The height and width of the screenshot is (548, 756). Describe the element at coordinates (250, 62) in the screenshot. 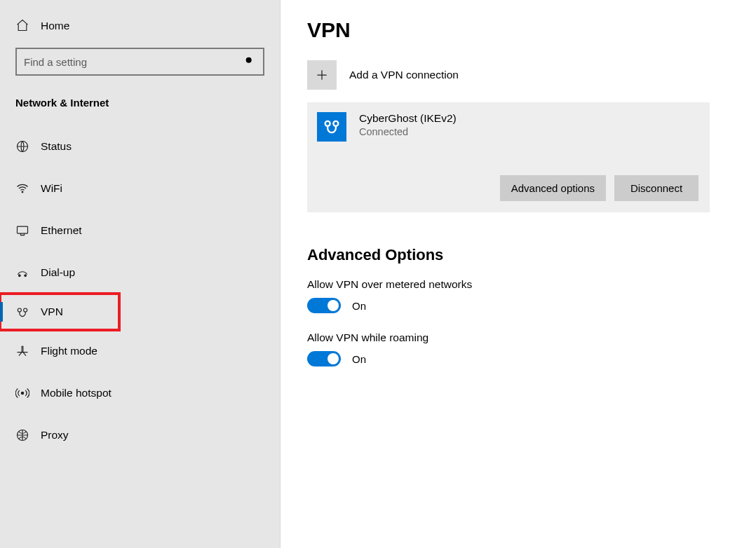

I see `search-icon` at that location.